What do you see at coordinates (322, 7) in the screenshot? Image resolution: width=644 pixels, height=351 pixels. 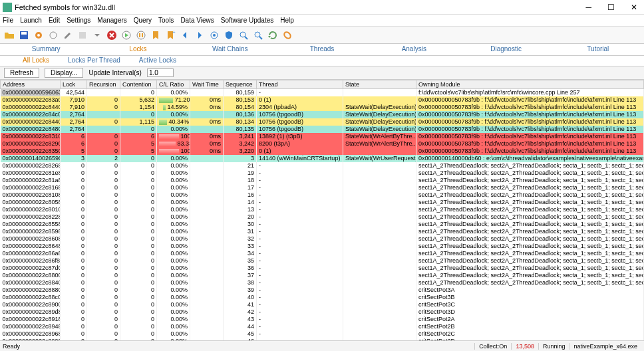 I see `title-bar: Fetched symbols for win32u.dll ─ ☐ ✕` at bounding box center [322, 7].